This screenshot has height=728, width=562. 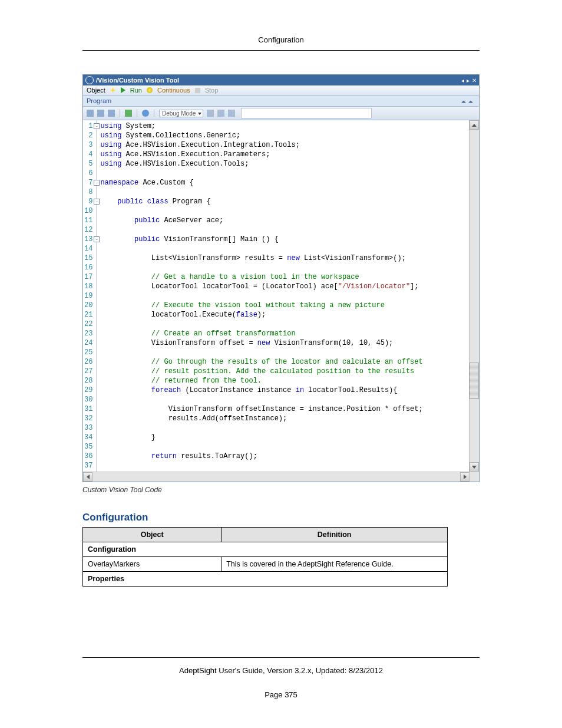 What do you see at coordinates (335, 535) in the screenshot?
I see `col-definition: Definition` at bounding box center [335, 535].